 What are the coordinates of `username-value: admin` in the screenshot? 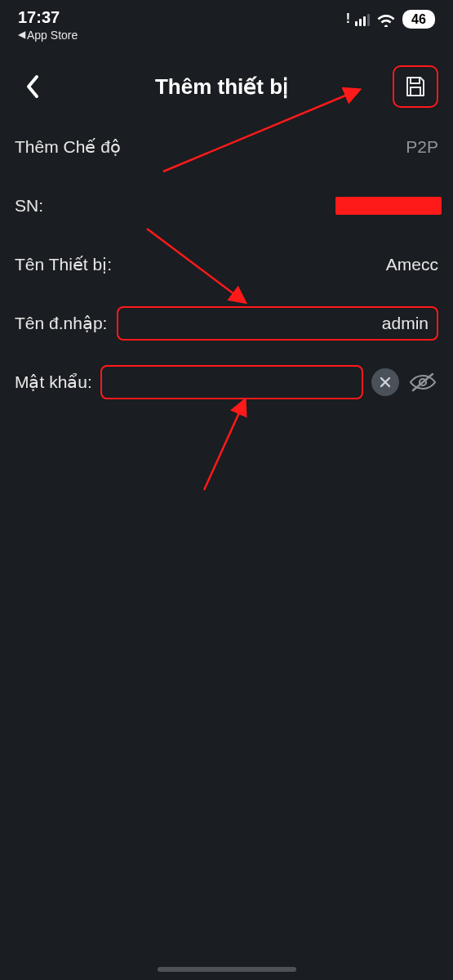 It's located at (405, 323).